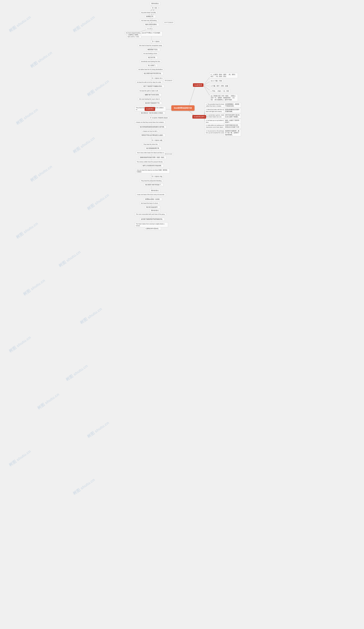 This screenshot has height=629, width=364. I want to click on cn-60sec: 鼓瓒每60秒敲一次的鼓。, so click(153, 199).